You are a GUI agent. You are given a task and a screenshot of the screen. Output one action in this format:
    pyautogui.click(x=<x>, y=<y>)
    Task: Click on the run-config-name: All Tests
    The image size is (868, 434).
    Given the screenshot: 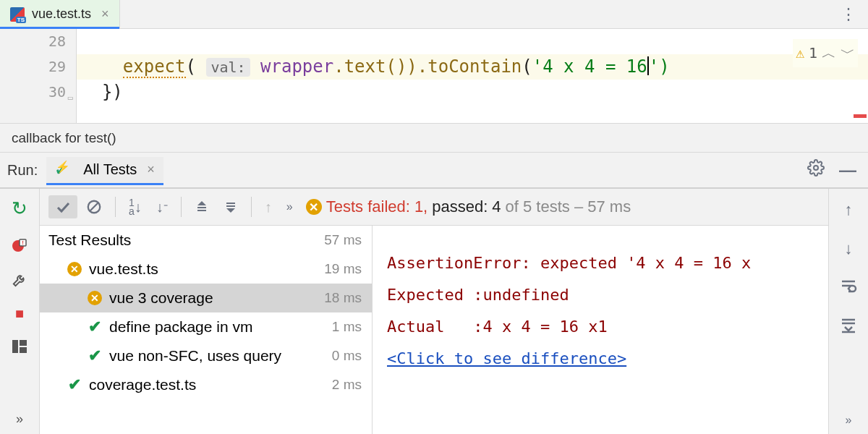 What is the action you would take?
    pyautogui.click(x=110, y=169)
    